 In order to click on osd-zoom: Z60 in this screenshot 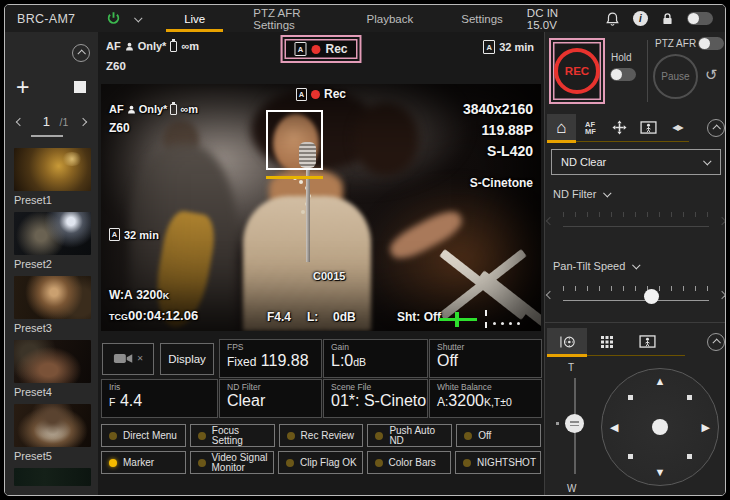, I will do `click(120, 128)`.